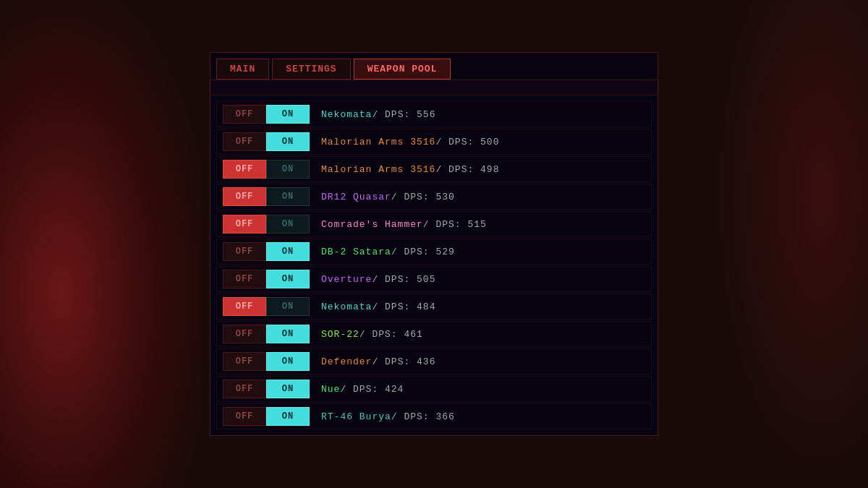  I want to click on weapon-dps: / DPS: 556, so click(404, 114).